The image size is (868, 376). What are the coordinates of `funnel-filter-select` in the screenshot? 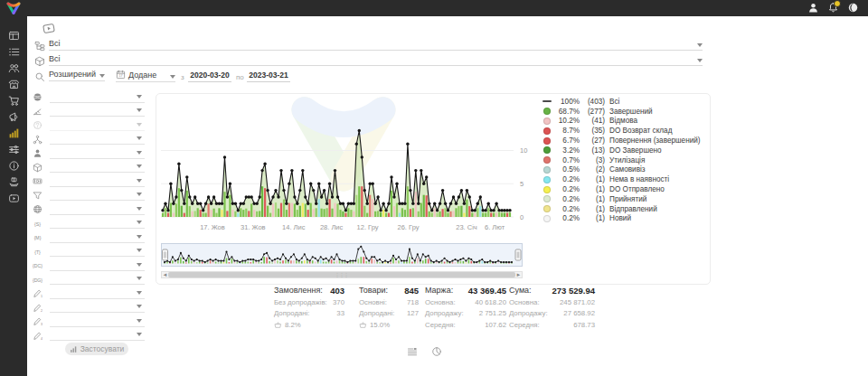 It's located at (98, 195).